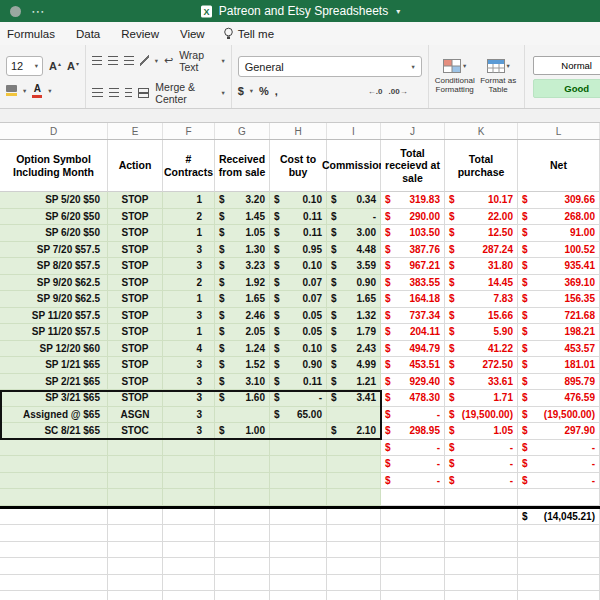  Describe the element at coordinates (482, 218) in the screenshot. I see `cell: $22.00` at that location.